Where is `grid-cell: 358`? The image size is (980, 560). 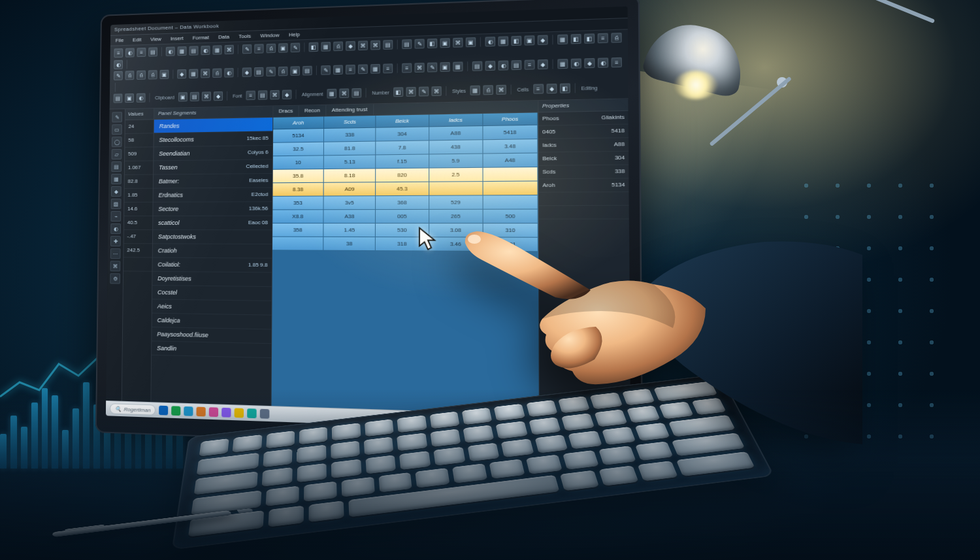
grid-cell: 358 is located at coordinates (298, 230).